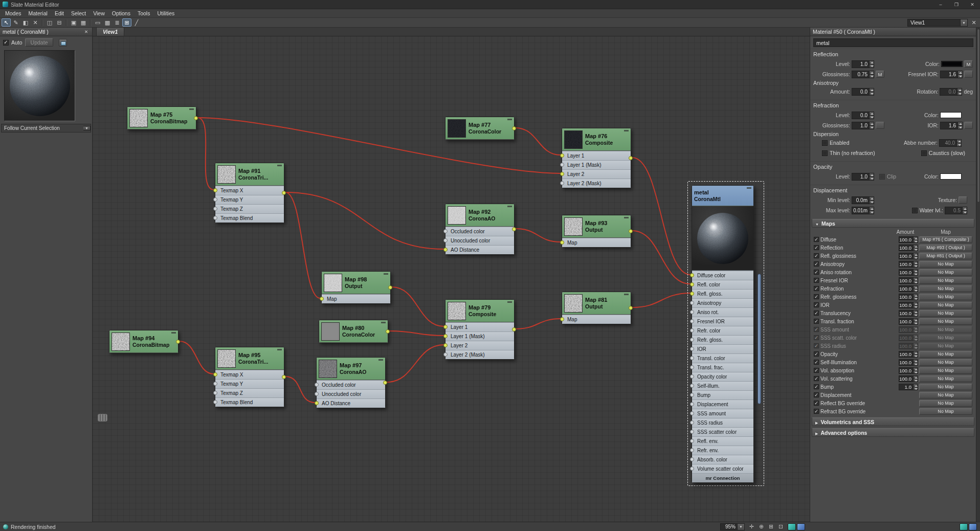 The height and width of the screenshot is (531, 980). Describe the element at coordinates (723, 294) in the screenshot. I see `node-slot: Refl. gloss.` at that location.